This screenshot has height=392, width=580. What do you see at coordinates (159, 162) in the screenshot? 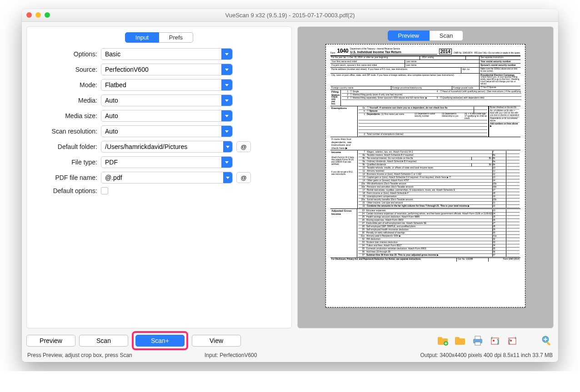
I see `row-filetype: File type:PDF` at bounding box center [159, 162].